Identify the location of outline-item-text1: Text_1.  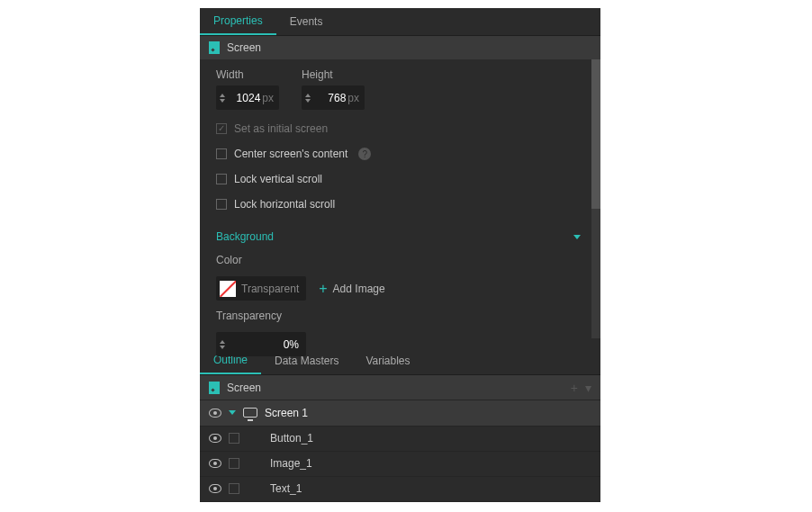
(400, 490).